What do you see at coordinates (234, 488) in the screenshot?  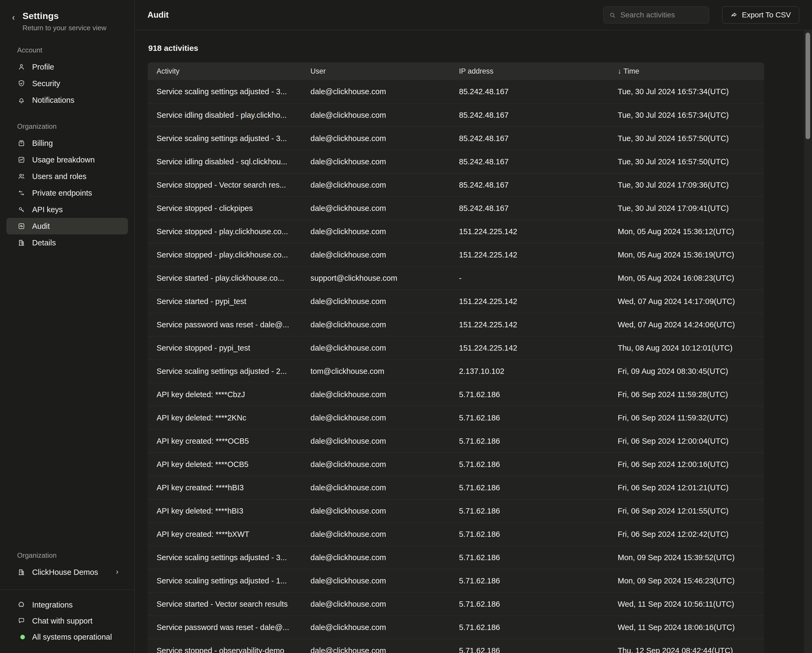 I see `cell-activity: API key created: ****hBI3` at bounding box center [234, 488].